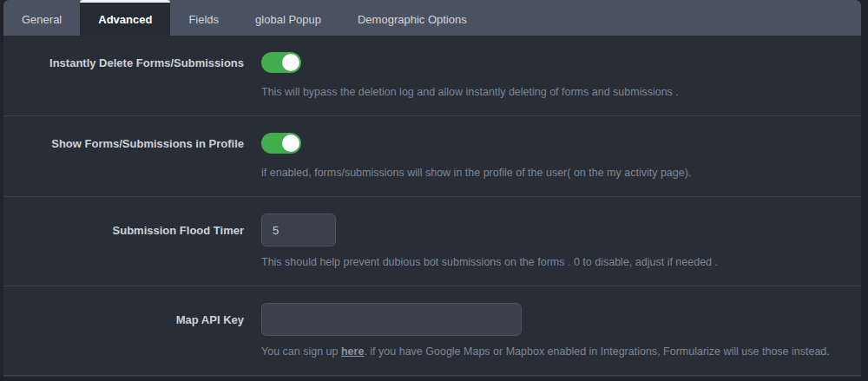 This screenshot has width=868, height=381. What do you see at coordinates (561, 330) in the screenshot?
I see `setting-control: You can sign up here. if you have Google…` at bounding box center [561, 330].